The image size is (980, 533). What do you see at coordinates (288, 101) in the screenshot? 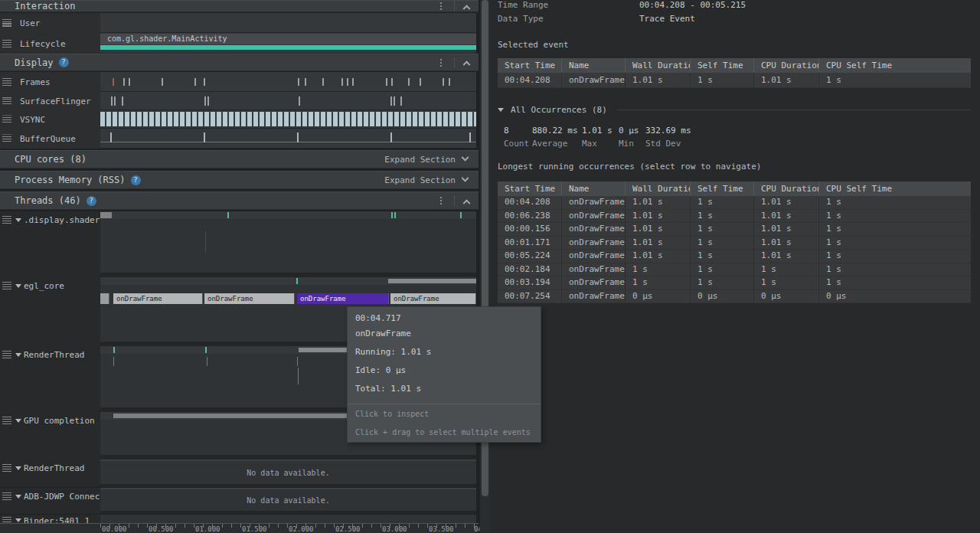
I see `surfaceflinger-track` at bounding box center [288, 101].